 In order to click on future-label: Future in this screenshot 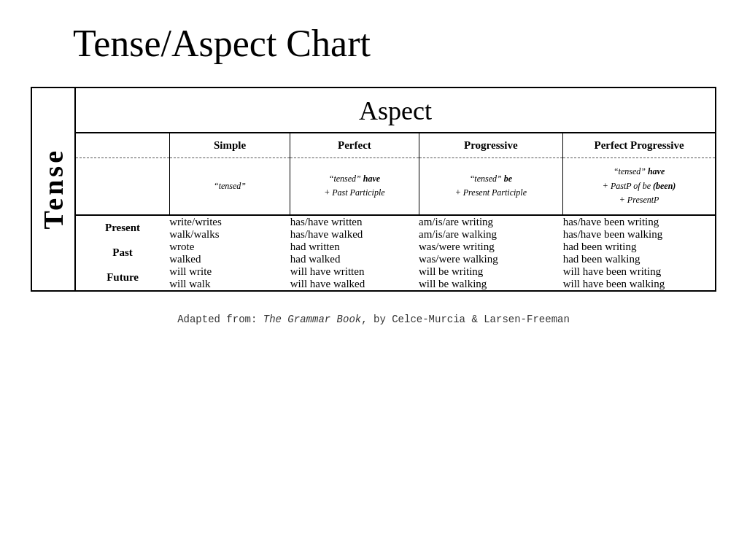, I will do `click(123, 278)`.